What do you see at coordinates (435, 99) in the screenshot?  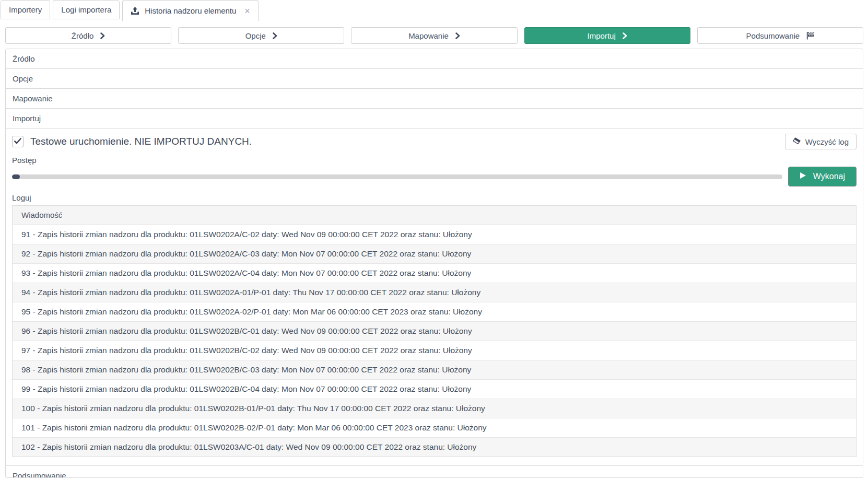 I see `accordion-header-mapowanie: Mapowanie` at bounding box center [435, 99].